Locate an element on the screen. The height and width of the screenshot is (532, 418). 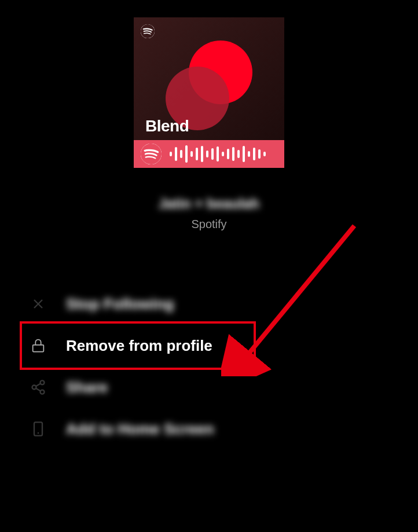
close-icon is located at coordinates (38, 304).